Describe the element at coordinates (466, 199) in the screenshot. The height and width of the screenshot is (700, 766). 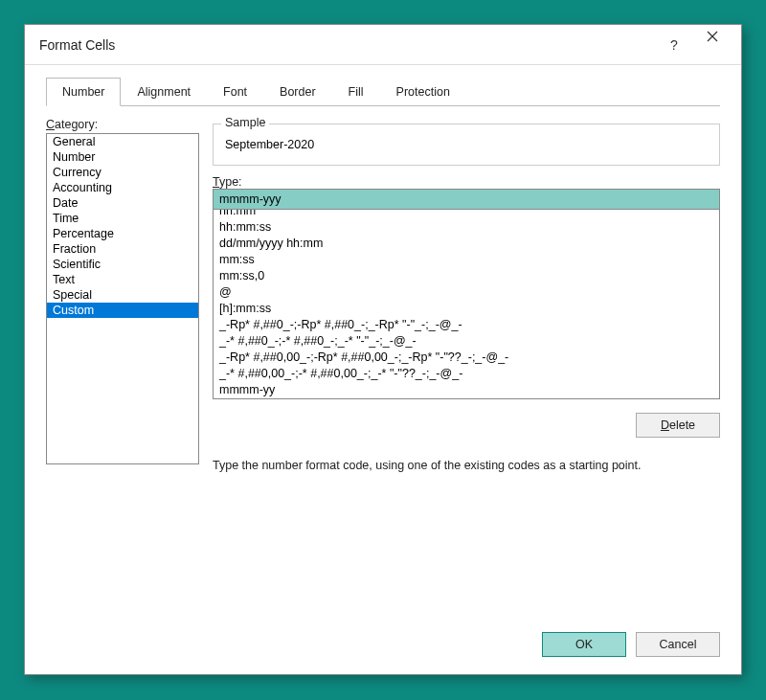
I see `type-input` at that location.